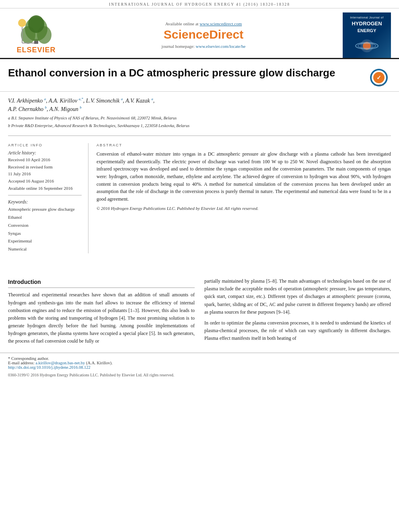 The height and width of the screenshot is (532, 399). What do you see at coordinates (45, 189) in the screenshot?
I see `available-online-date: Available online 16 September 2016` at bounding box center [45, 189].